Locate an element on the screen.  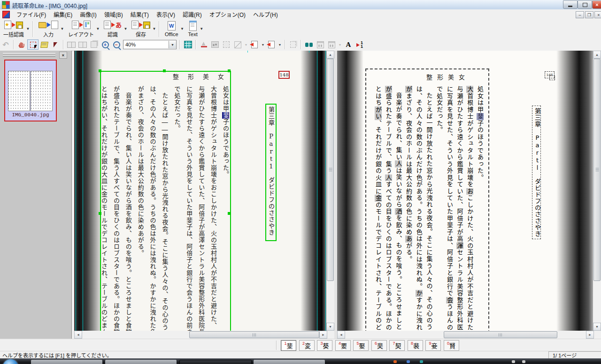
menu-item: ヘルプ(H) is located at coordinates (266, 15).